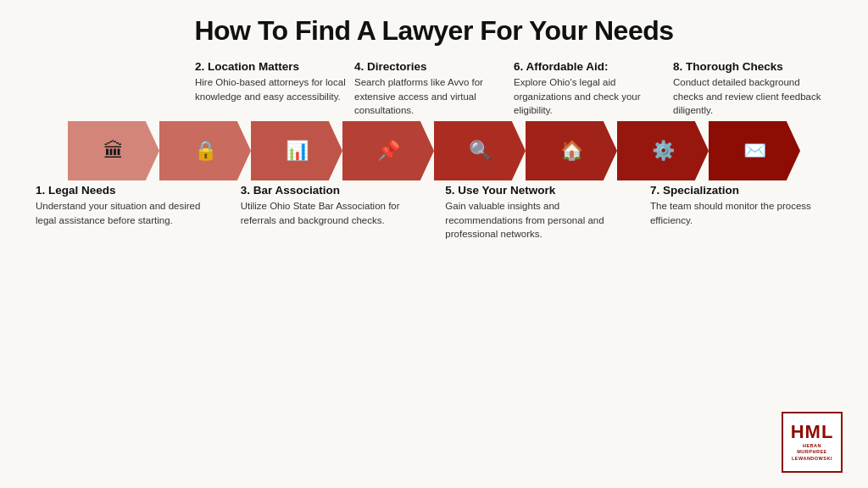 The width and height of the screenshot is (868, 488). I want to click on arrow-7: ⚙️, so click(663, 151).